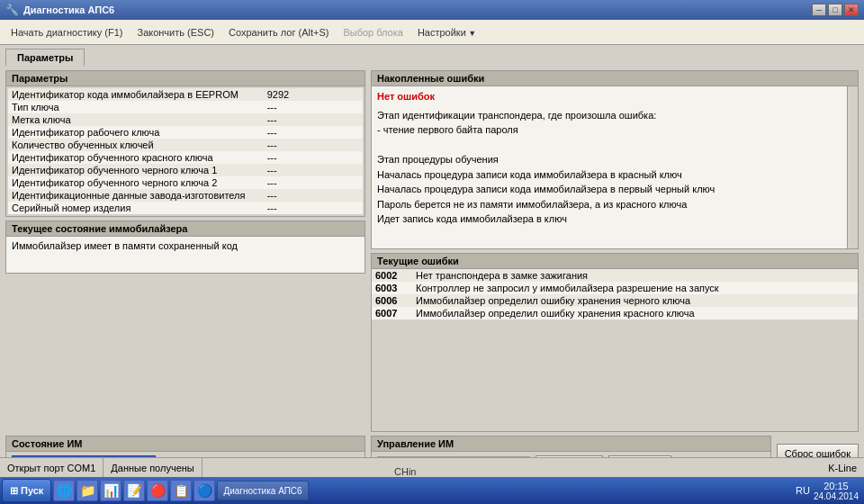 This screenshot has height=504, width=864. I want to click on state-section: Текущее состояние иммобилайзера Иммобила…, so click(185, 247).